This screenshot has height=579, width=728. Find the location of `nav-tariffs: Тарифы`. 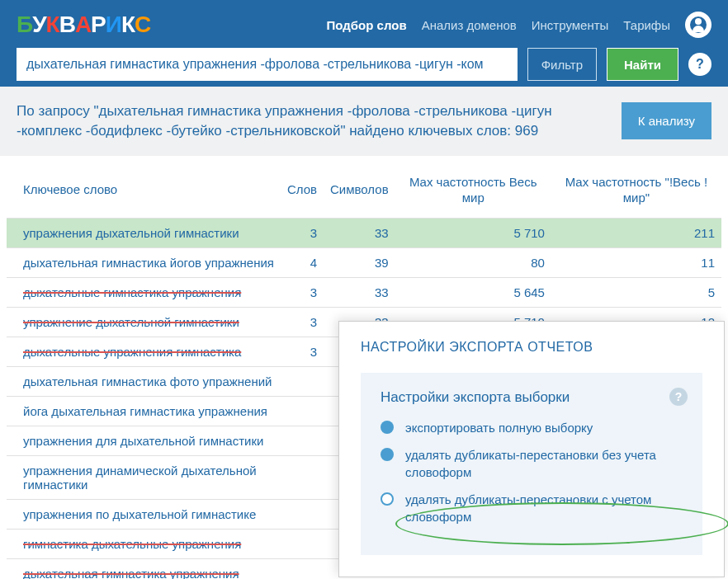

nav-tariffs: Тарифы is located at coordinates (647, 25).